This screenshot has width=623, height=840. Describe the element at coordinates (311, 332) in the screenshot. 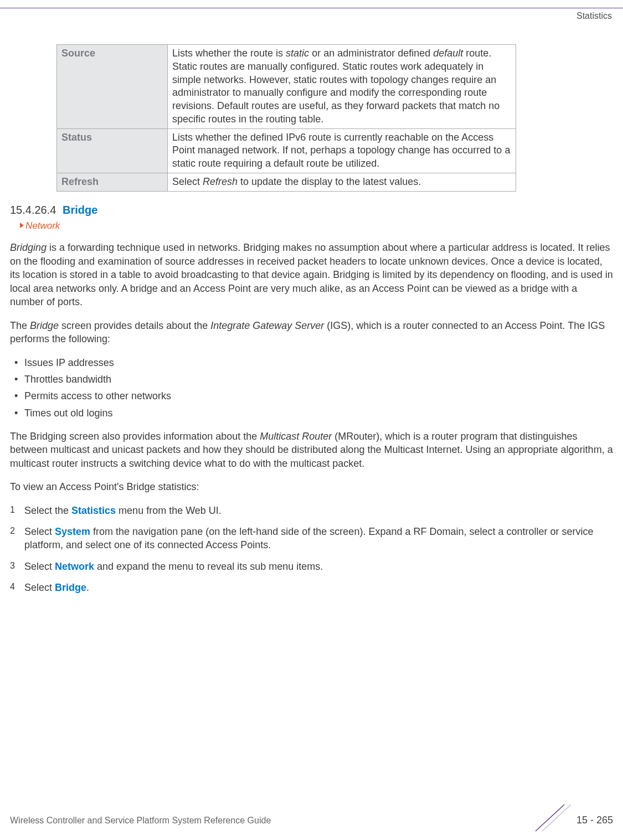

I see `paragraph-bridge-screen: The Bridge screen provides details about…` at that location.